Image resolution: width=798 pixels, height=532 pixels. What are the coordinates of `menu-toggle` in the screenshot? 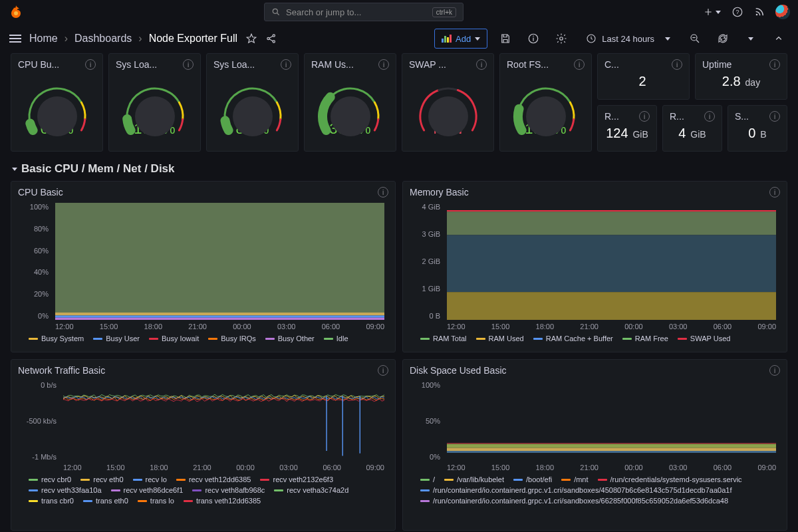 It's located at (15, 39).